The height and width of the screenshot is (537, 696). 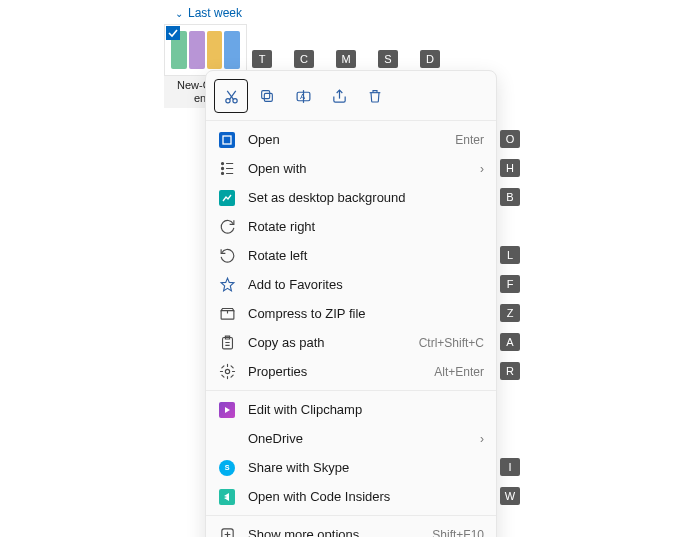 I want to click on access-key-hint: H, so click(x=510, y=168).